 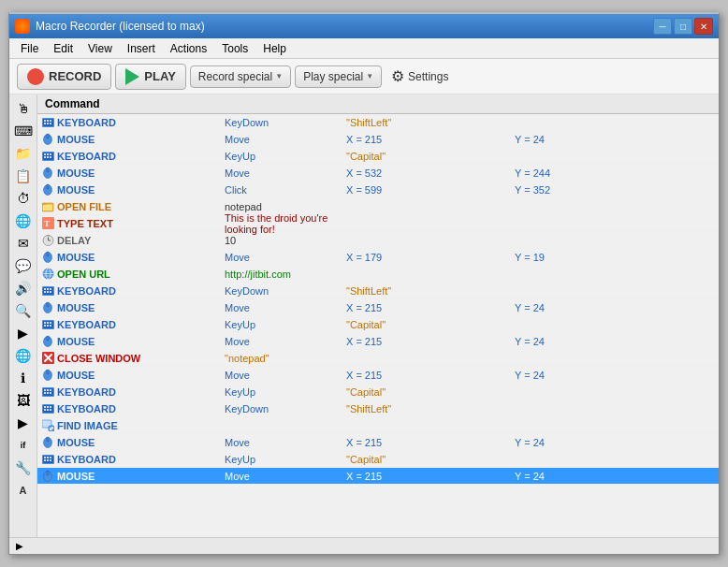 What do you see at coordinates (378, 240) in the screenshot?
I see `table-row: DELAY10` at bounding box center [378, 240].